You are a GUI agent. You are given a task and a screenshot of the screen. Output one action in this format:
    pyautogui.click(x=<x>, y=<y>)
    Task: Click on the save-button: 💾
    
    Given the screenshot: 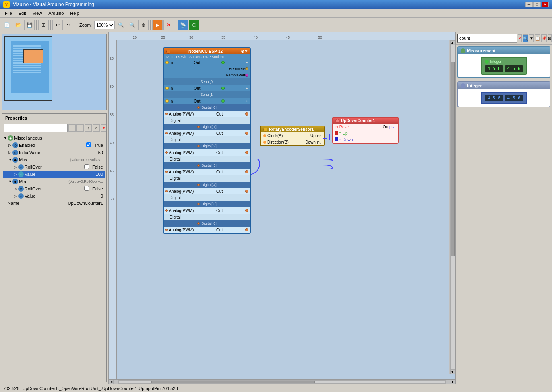 What is the action you would take?
    pyautogui.click(x=29, y=25)
    